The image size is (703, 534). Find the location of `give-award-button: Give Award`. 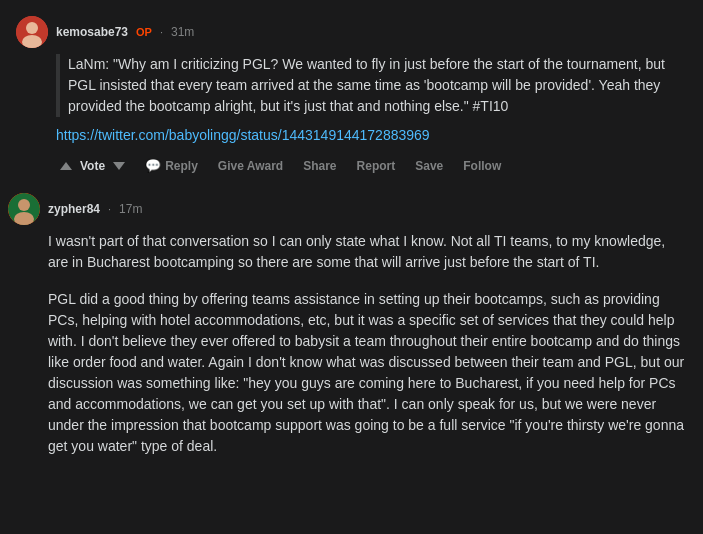

give-award-button: Give Award is located at coordinates (250, 166).